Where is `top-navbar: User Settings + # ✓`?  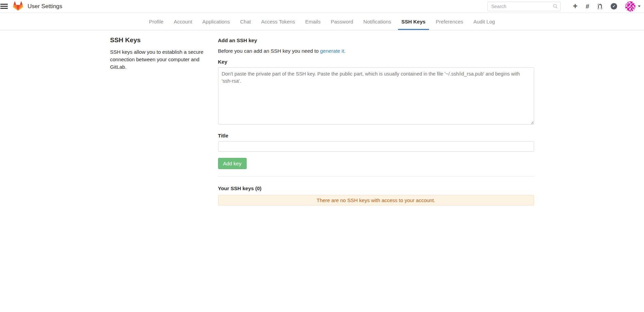
top-navbar: User Settings + # ✓ is located at coordinates (322, 6).